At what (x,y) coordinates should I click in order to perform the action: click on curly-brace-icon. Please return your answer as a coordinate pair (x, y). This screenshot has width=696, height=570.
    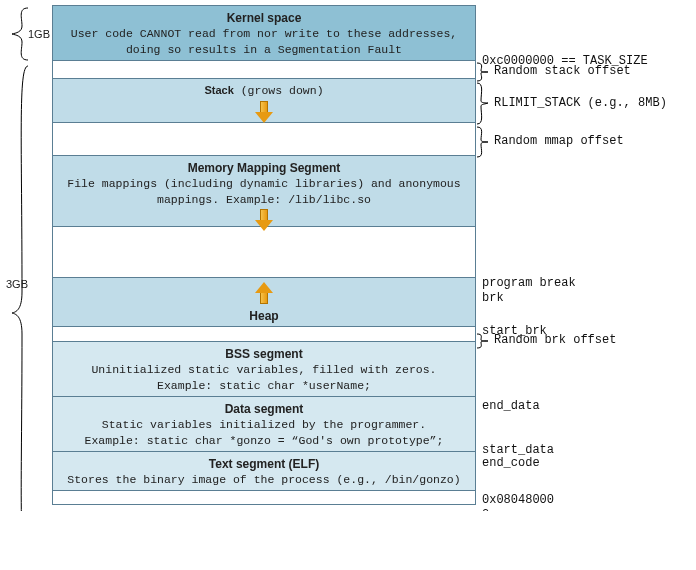
    Looking at the image, I should click on (18, 34).